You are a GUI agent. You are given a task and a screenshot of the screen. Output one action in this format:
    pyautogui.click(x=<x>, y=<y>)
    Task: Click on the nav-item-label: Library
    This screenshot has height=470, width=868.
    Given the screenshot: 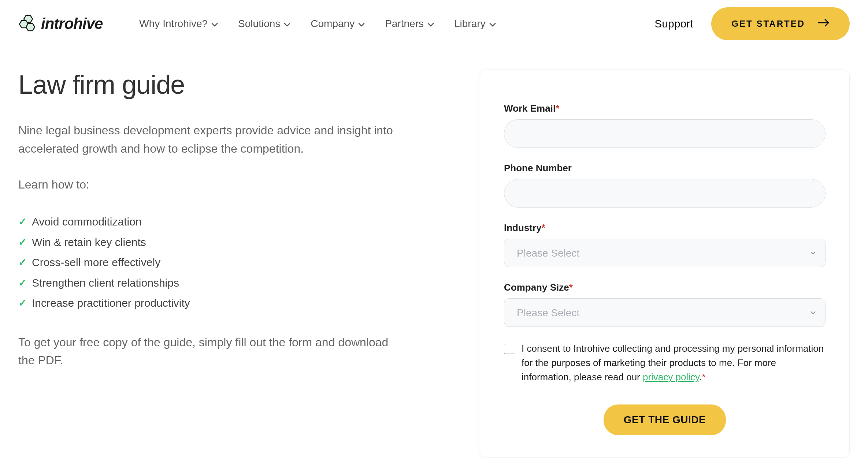 What is the action you would take?
    pyautogui.click(x=470, y=24)
    